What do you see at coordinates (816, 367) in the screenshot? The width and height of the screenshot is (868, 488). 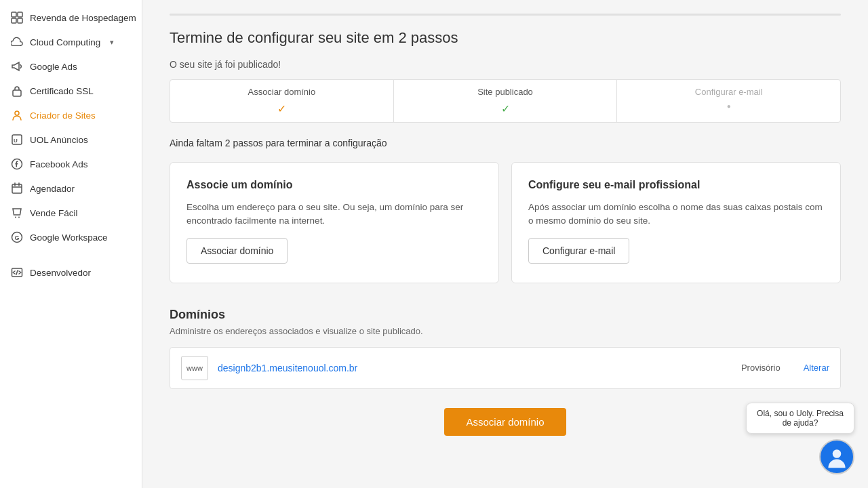 I see `domain-alterar-button: Alterar` at bounding box center [816, 367].